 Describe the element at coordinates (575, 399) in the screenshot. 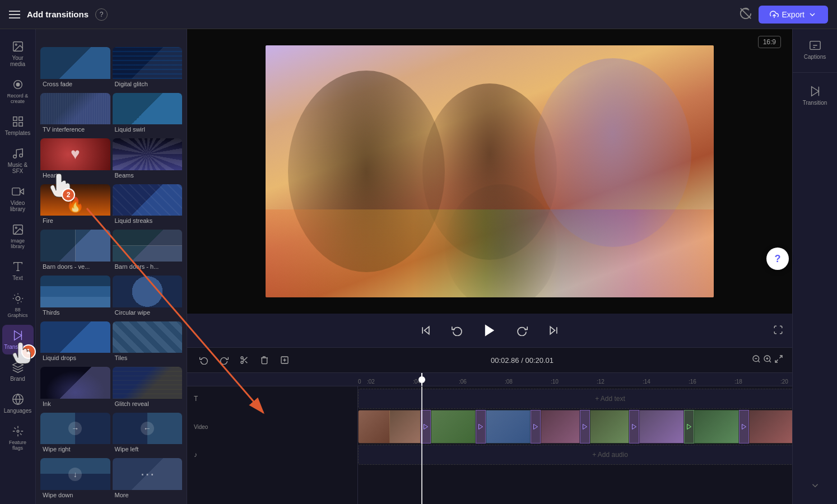

I see `add-text-track: + Add text` at that location.